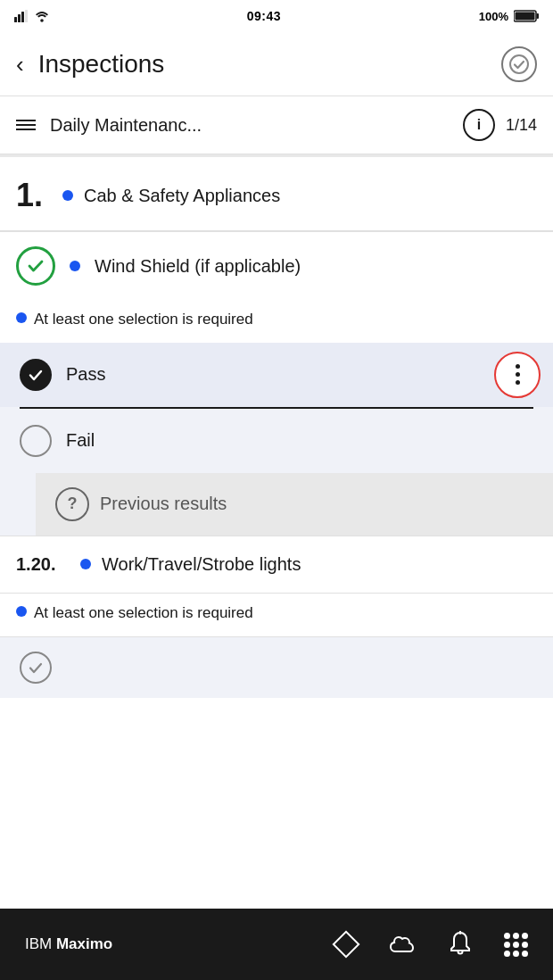 This screenshot has height=980, width=553. I want to click on section-dot, so click(68, 195).